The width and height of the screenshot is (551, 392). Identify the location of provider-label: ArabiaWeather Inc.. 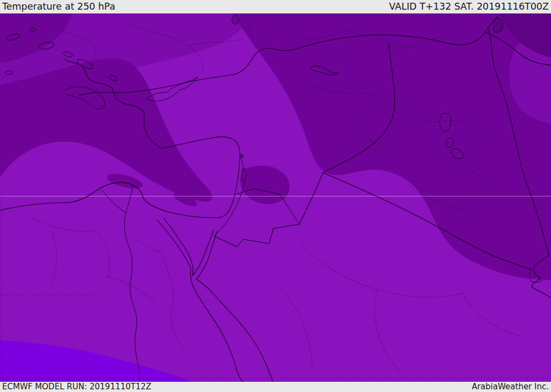
(510, 387).